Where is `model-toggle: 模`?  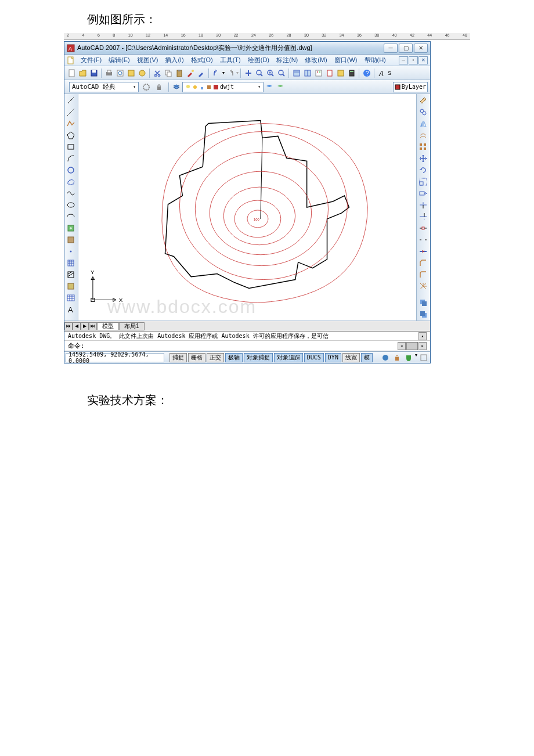
model-toggle: 模 is located at coordinates (367, 358).